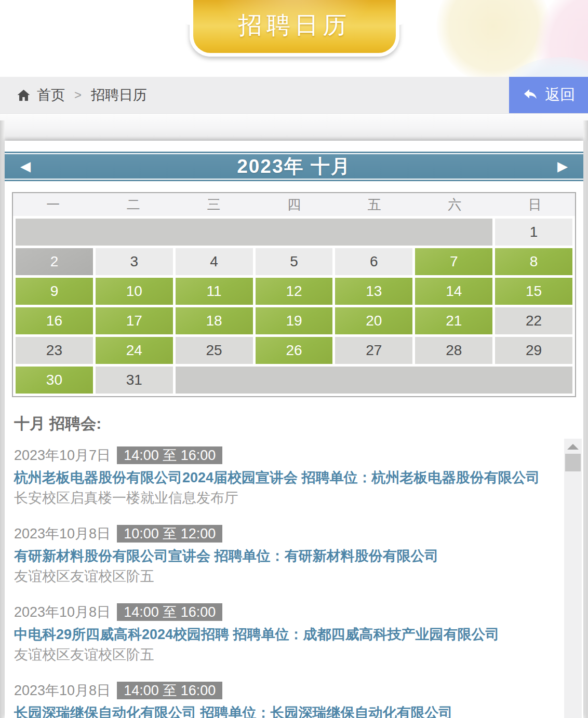 Image resolution: width=588 pixels, height=718 pixels. Describe the element at coordinates (299, 556) in the screenshot. I see `event-title-link: 有研新材料股份有限公司宣讲会 招聘单位：有研新材料股份有限公司` at that location.